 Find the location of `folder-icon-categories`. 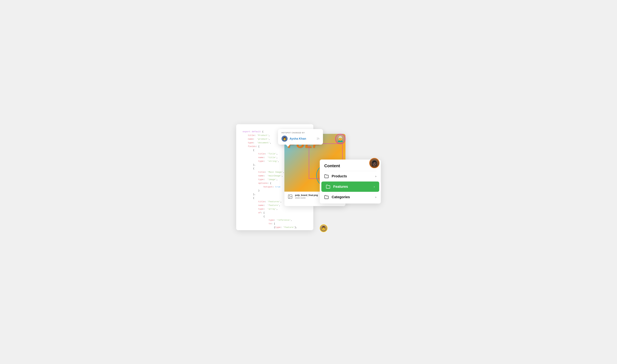

folder-icon-categories is located at coordinates (327, 197).